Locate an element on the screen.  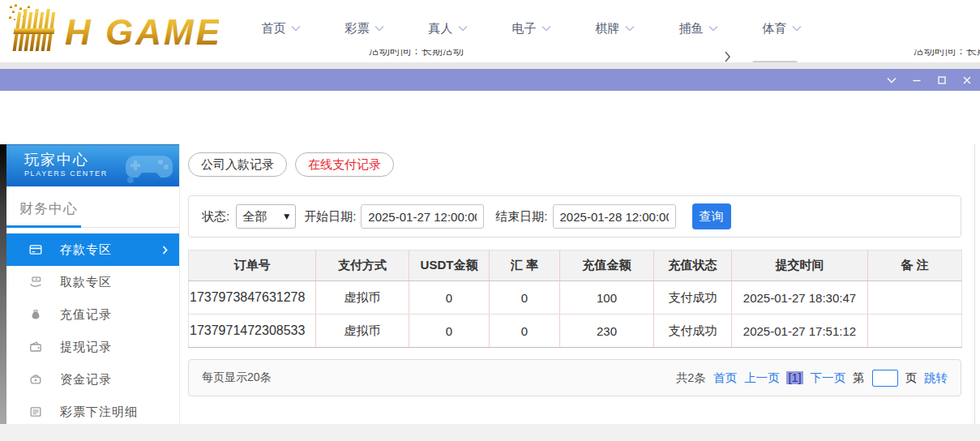
table-row: 1737971472308533 虚拟币 0 0 230 支付成功 2025-0… is located at coordinates (576, 331).